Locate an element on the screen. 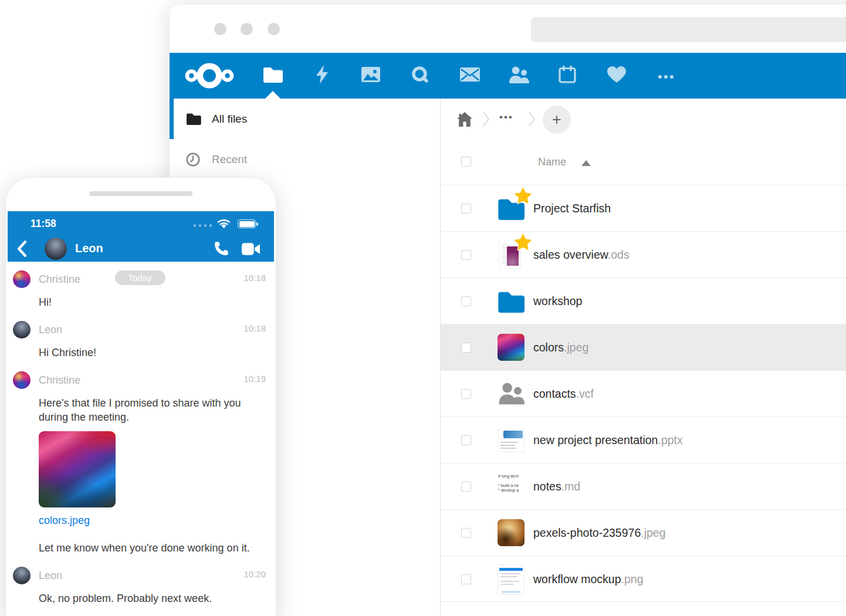 This screenshot has width=846, height=616. select-all-checkbox is located at coordinates (466, 162).